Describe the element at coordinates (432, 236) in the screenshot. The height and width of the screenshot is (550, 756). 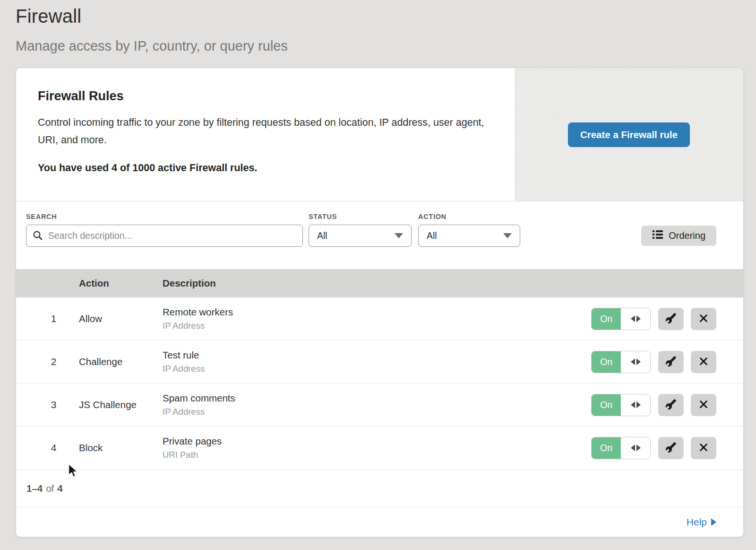
I see `action-selected-value: All` at that location.